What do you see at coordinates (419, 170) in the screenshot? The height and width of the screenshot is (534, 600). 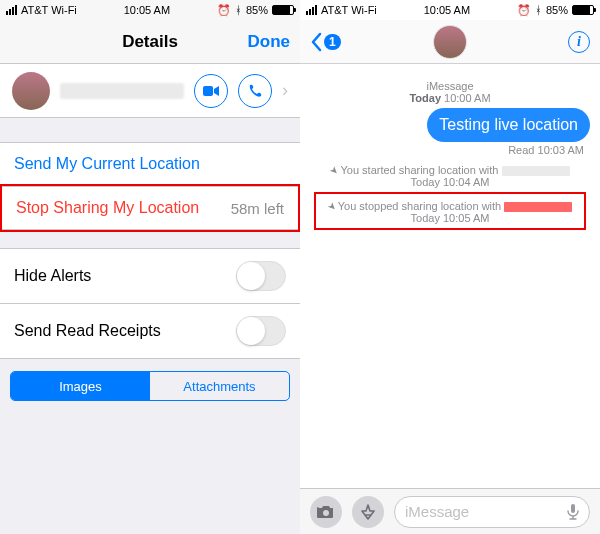 I see `location-started-text: You started sharing location with` at bounding box center [419, 170].